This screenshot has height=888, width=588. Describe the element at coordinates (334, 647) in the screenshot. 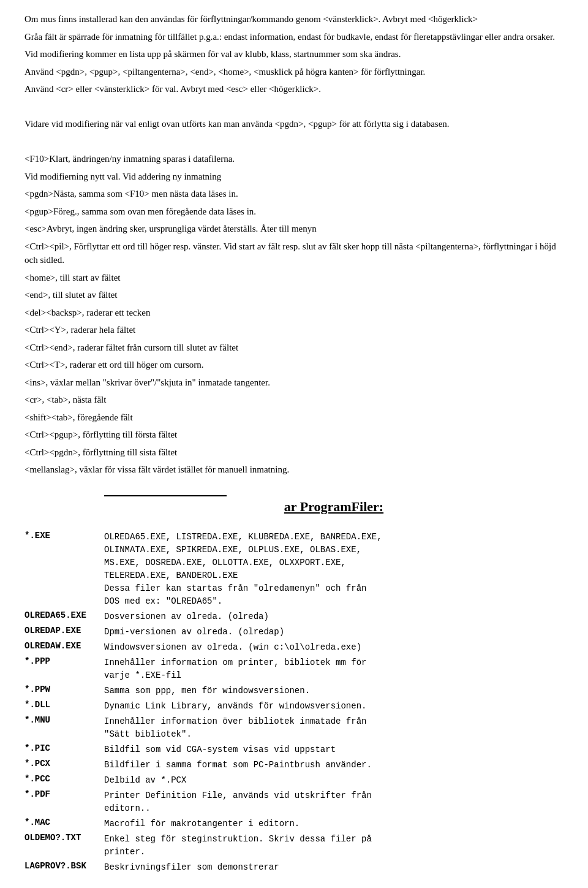

I see `file-desc: Windowsversionen av olreda. (win c:\ol\o…` at that location.